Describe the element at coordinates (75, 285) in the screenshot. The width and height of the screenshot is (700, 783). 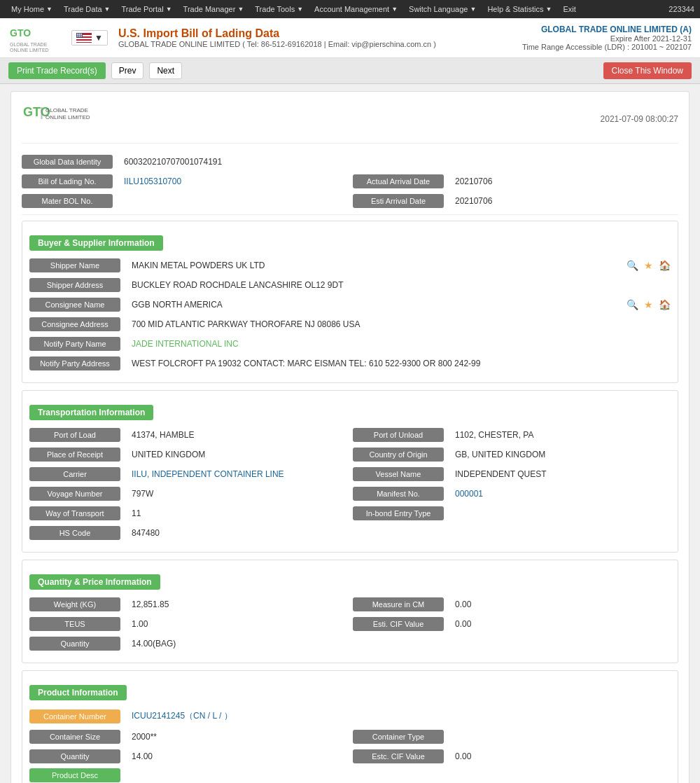
I see `shipper-address-label: Shipper Address` at that location.